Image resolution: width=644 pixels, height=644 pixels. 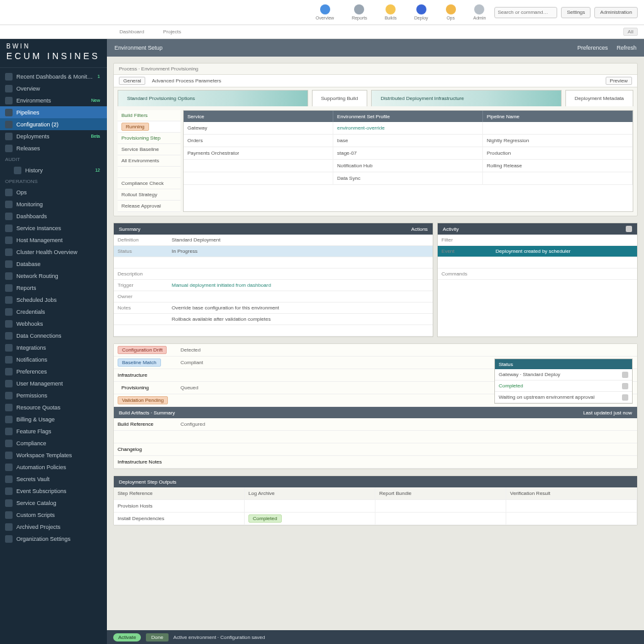 What do you see at coordinates (53, 275) in the screenshot?
I see `sidebar-item-17: Network Routing` at bounding box center [53, 275].